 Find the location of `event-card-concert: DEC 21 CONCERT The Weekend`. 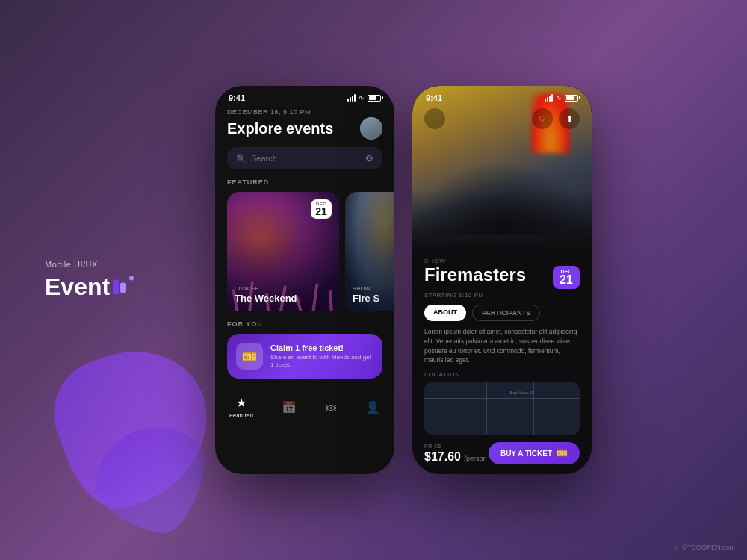

event-card-concert: DEC 21 CONCERT The Weekend is located at coordinates (283, 252).